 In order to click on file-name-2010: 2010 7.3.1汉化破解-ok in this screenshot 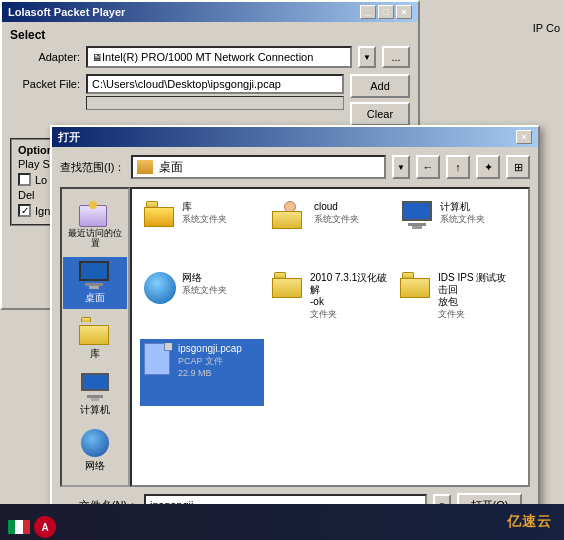, I will do `click(349, 290)`.